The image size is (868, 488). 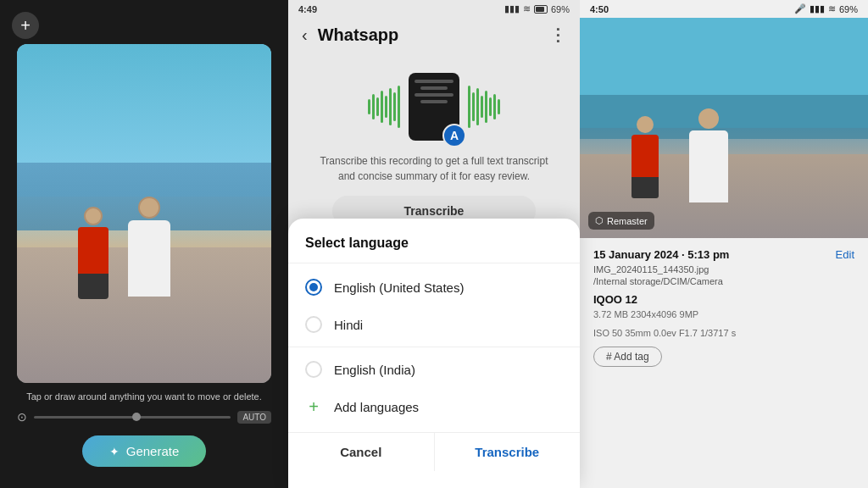 What do you see at coordinates (434, 8) in the screenshot?
I see `status-bar-p2: 4:49 ▮▮▮ ≋ 69%` at bounding box center [434, 8].